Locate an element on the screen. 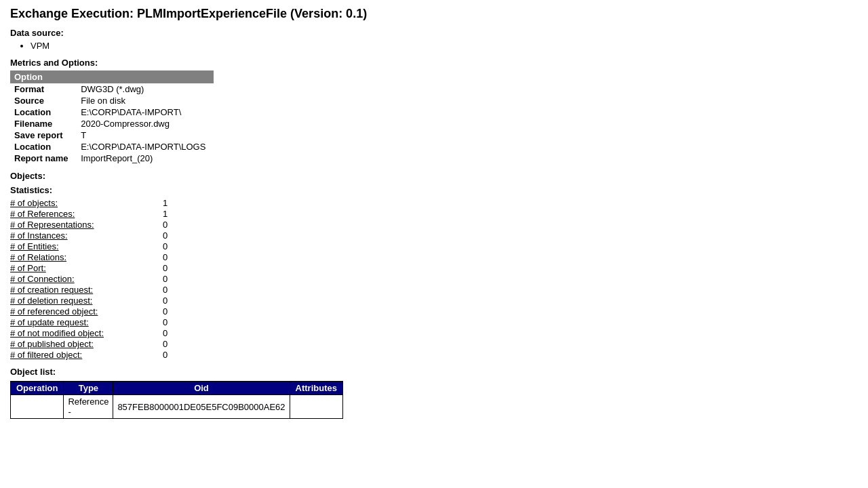 The height and width of the screenshot is (488, 868). stat-row: # of Representations:0 is located at coordinates (434, 225).